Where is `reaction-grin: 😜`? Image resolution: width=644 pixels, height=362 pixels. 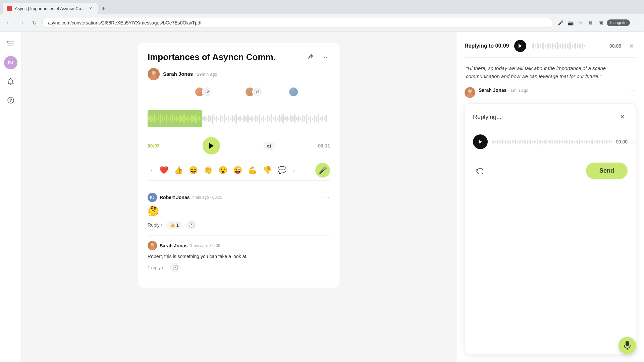 reaction-grin: 😜 is located at coordinates (237, 170).